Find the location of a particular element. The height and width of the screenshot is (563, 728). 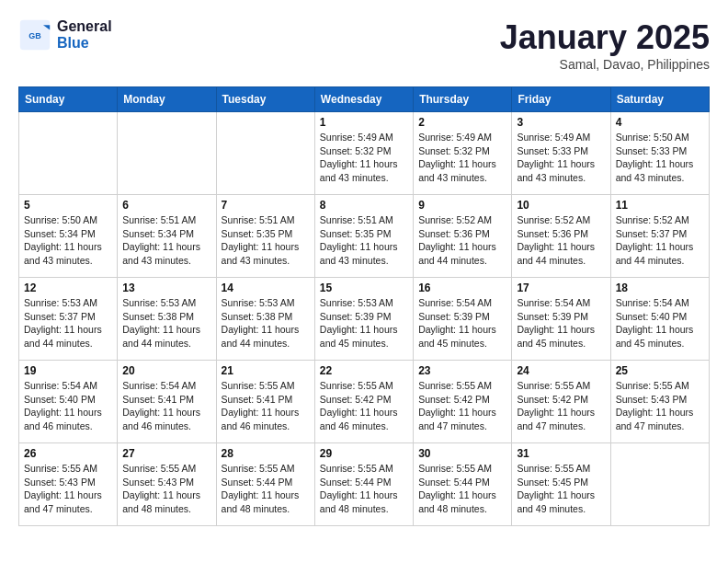

day-number: 16 is located at coordinates (462, 288).